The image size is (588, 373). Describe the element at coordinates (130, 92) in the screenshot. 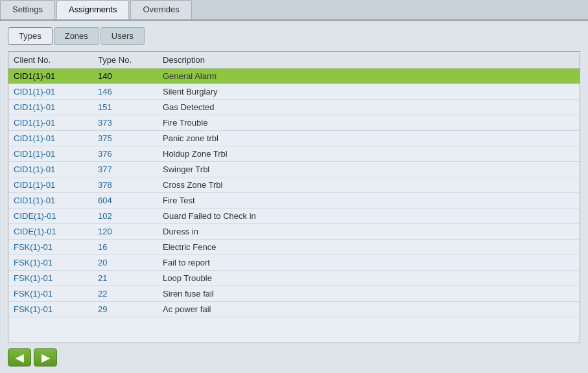

I see `cell-type-no: 146` at that location.